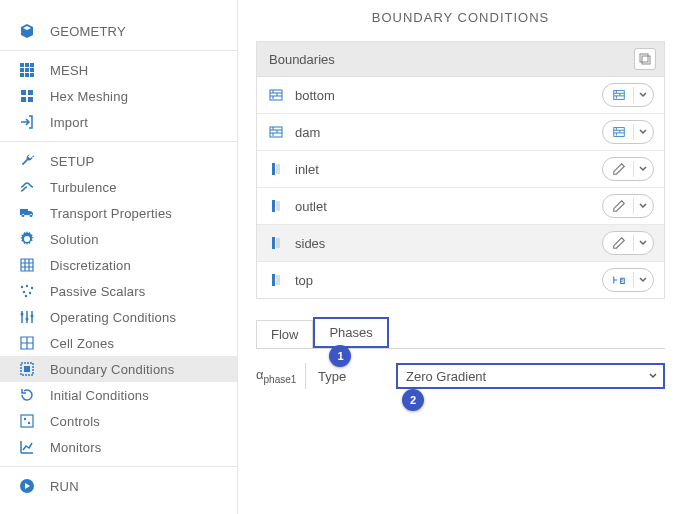 This screenshot has height=514, width=683. Describe the element at coordinates (118, 265) in the screenshot. I see `sidebar-item-discretization: Discretization` at that location.